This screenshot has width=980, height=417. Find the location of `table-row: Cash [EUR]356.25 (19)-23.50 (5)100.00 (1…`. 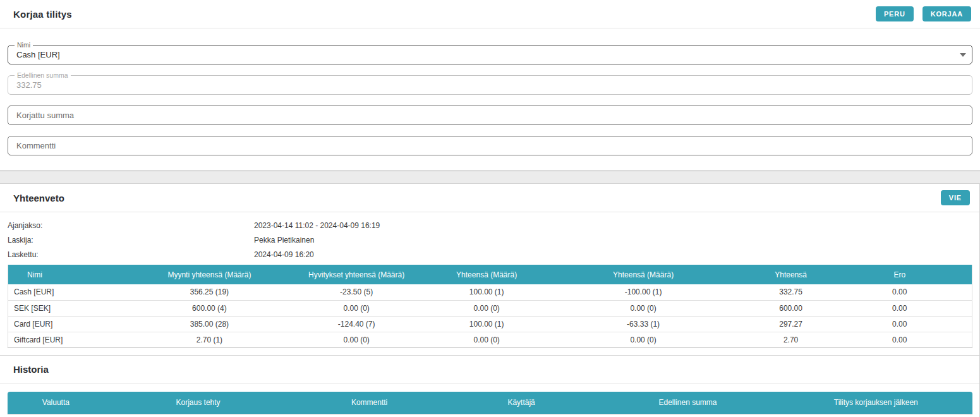

table-row: Cash [EUR]356.25 (19)-23.50 (5)100.00 (1… is located at coordinates (490, 292).